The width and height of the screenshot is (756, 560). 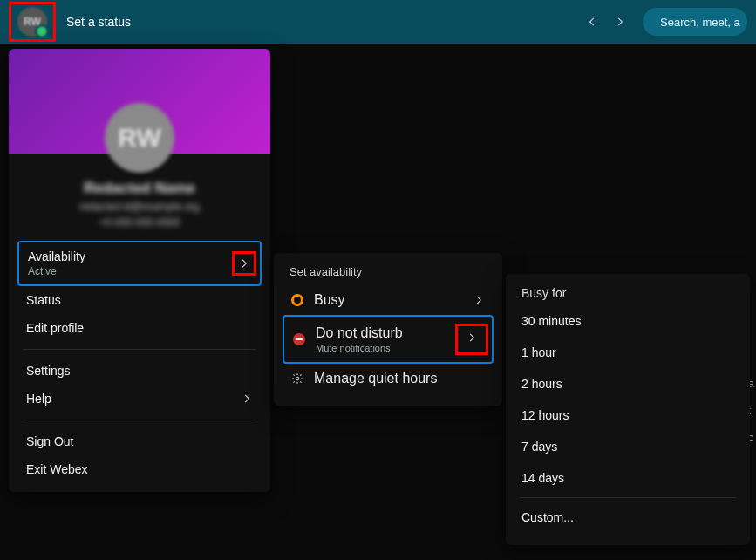 I want to click on busy-option-2hours: 2 hours, so click(x=628, y=384).